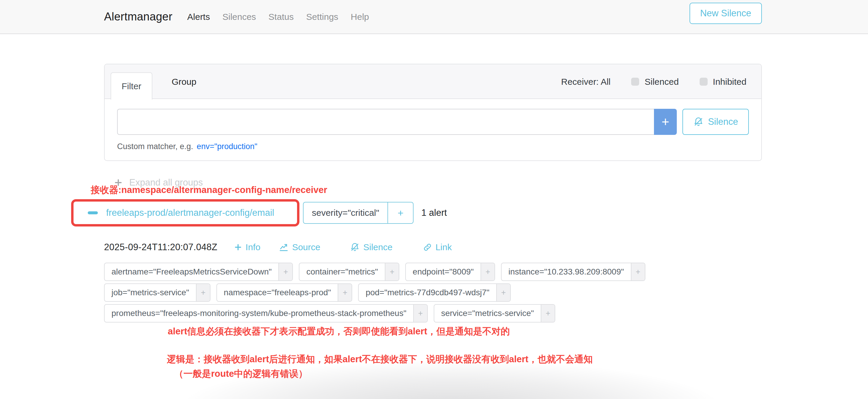 The height and width of the screenshot is (399, 868). What do you see at coordinates (723, 122) in the screenshot?
I see `filter-silence-label: Silence` at bounding box center [723, 122].